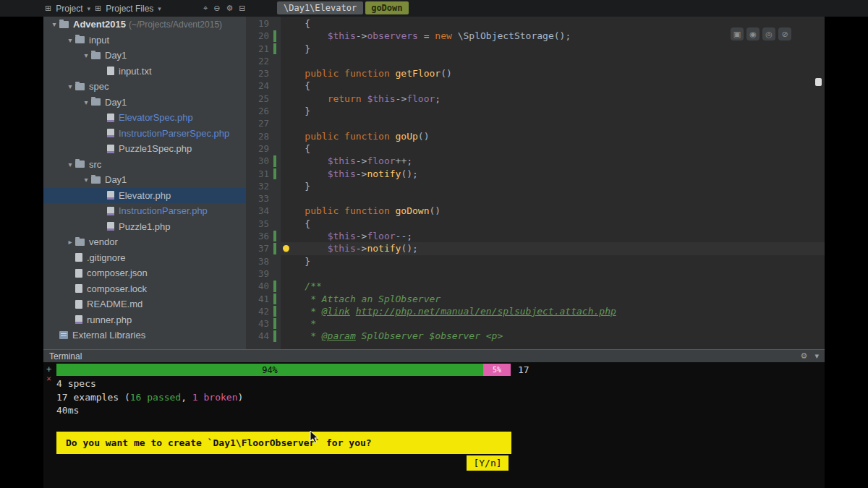 This screenshot has height=488, width=868. I want to click on line-number-26: 26, so click(263, 111).